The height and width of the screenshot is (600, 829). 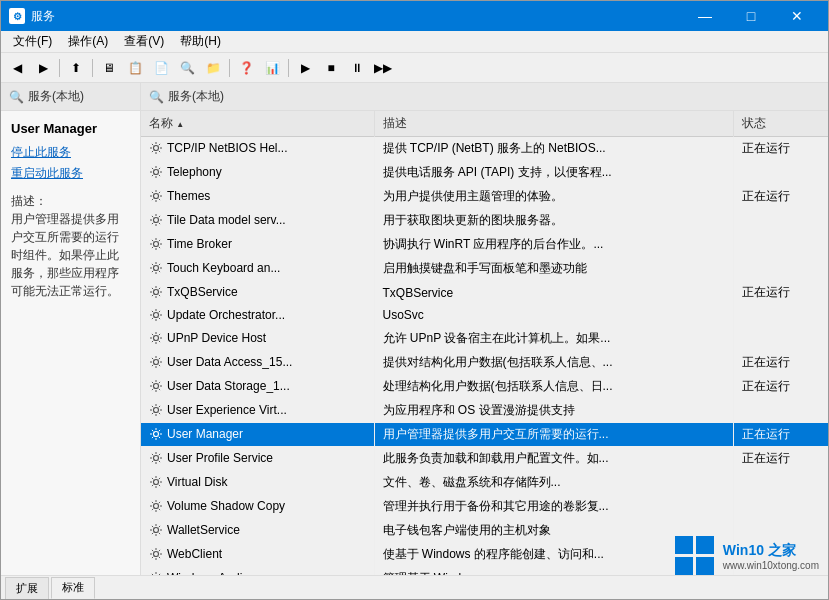 I want to click on toolbar-btn6: 📊, so click(x=272, y=68).